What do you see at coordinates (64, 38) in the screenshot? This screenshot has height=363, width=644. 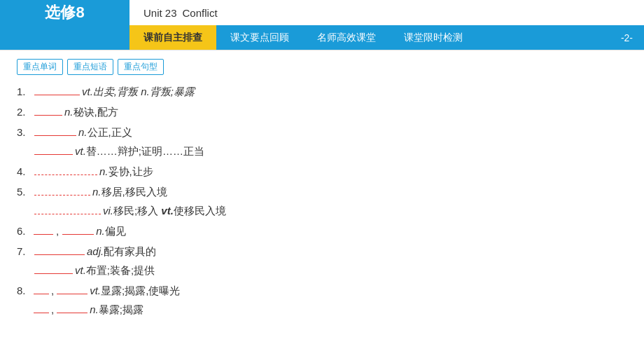 I see `nav-logo-spacer` at bounding box center [64, 38].